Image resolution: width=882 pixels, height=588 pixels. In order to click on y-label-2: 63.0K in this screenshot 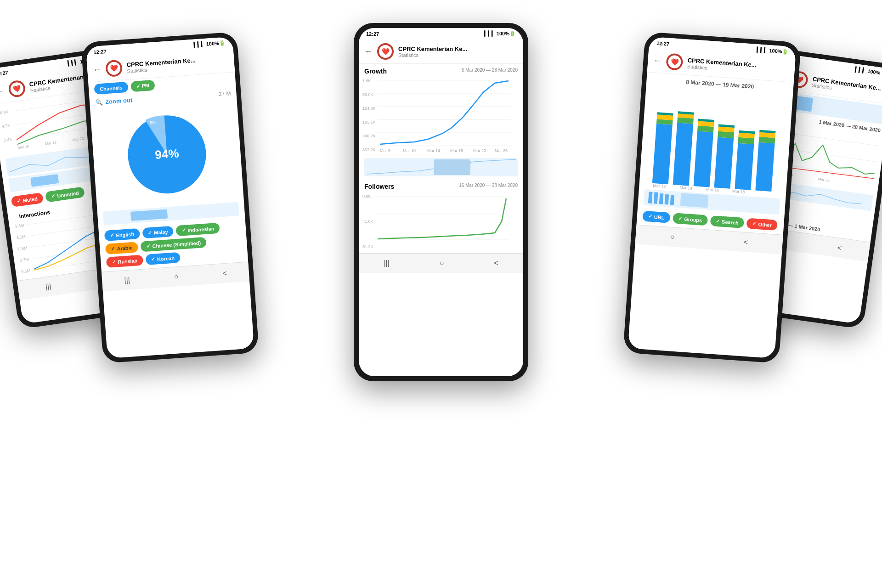, I will do `click(369, 95)`.